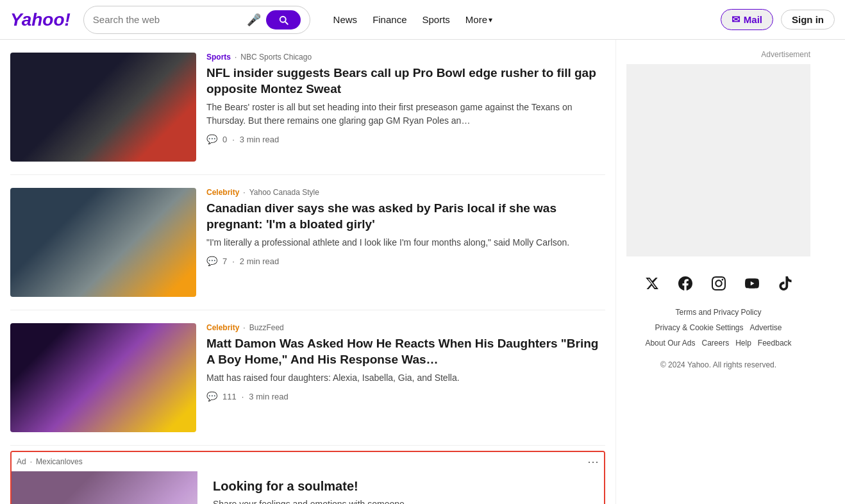 The width and height of the screenshot is (845, 504). I want to click on news-description: Matt has raised four daughters: Alexia, …, so click(406, 378).